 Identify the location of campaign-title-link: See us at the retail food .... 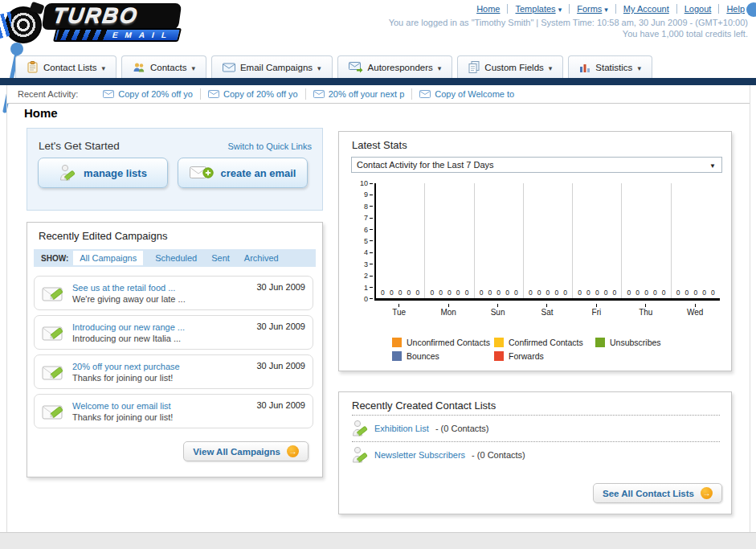
(129, 288).